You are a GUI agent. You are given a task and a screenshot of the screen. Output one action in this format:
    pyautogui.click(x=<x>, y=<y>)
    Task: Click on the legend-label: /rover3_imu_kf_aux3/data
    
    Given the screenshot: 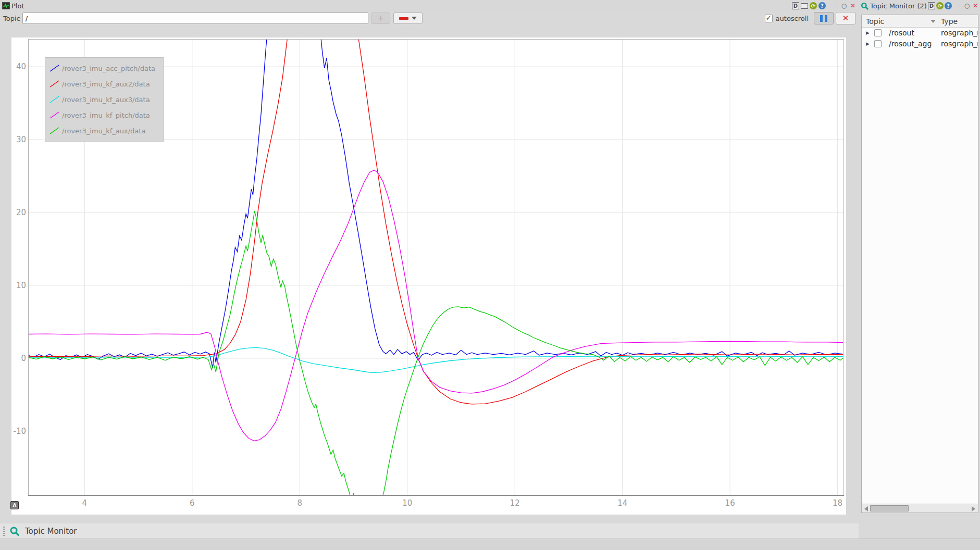 What is the action you would take?
    pyautogui.click(x=106, y=100)
    